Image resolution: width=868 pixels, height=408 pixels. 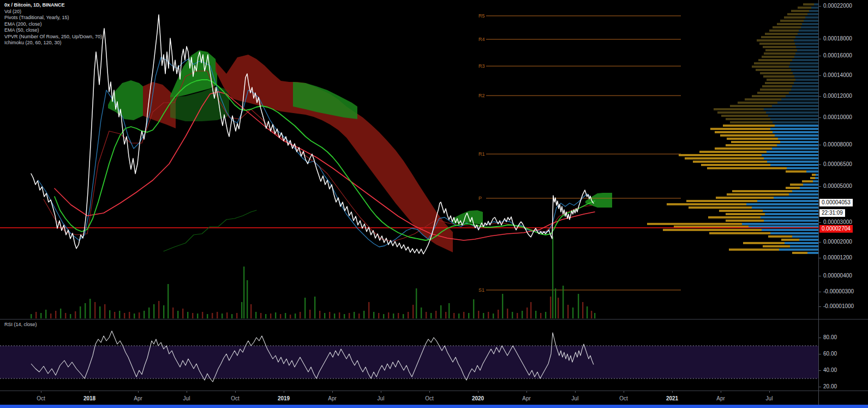 I want to click on pivot-label-r5: R5, so click(x=482, y=16).